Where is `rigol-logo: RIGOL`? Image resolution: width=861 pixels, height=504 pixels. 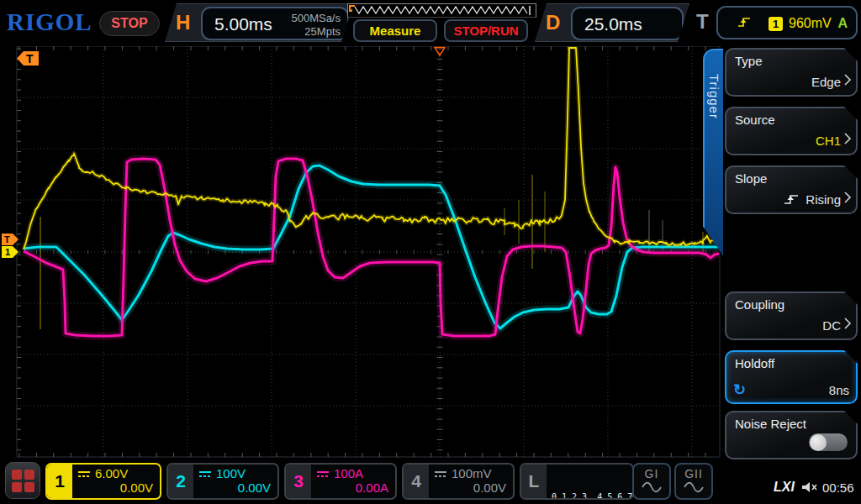
rigol-logo: RIGOL is located at coordinates (50, 22).